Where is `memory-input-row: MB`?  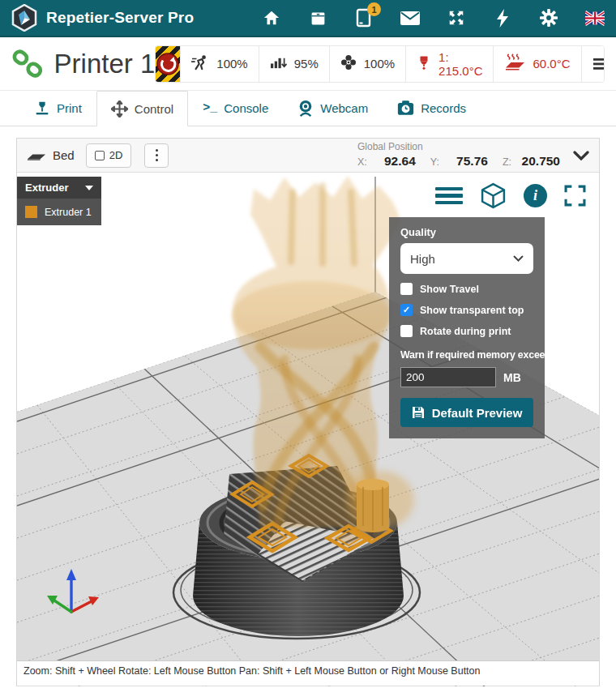
memory-input-row: MB is located at coordinates (467, 378).